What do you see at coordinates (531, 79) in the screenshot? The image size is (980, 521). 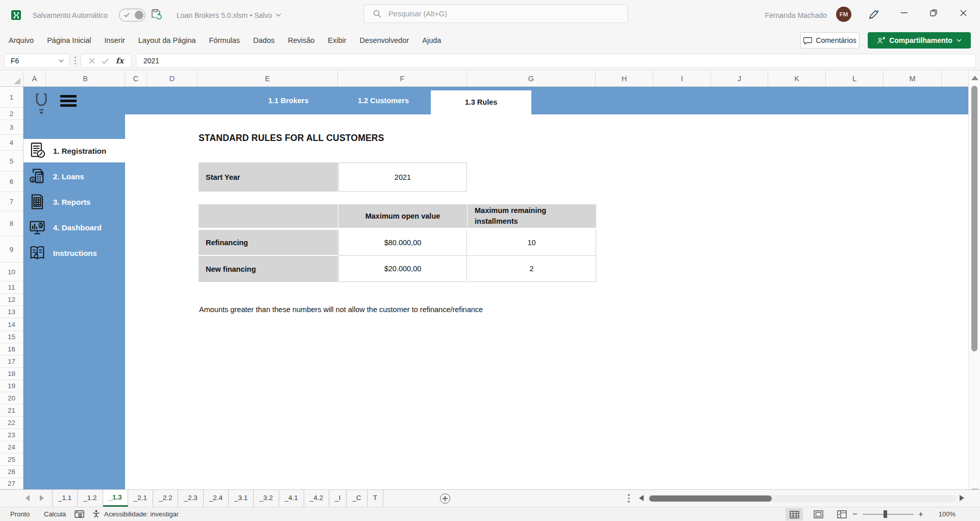 I see `column-header: G` at bounding box center [531, 79].